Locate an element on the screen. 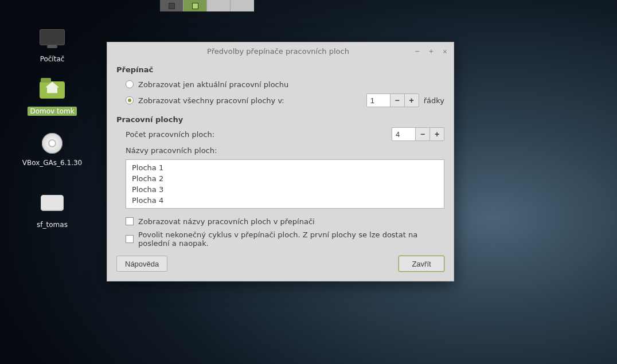 The image size is (617, 364). monitor-icon is located at coordinates (52, 37).